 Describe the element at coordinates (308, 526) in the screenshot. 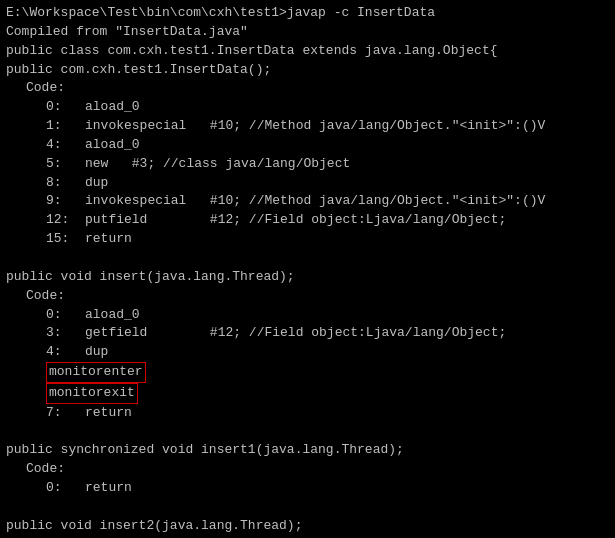

I see `line-insert2-decl: public void insert2(java.lang.Thread);` at that location.